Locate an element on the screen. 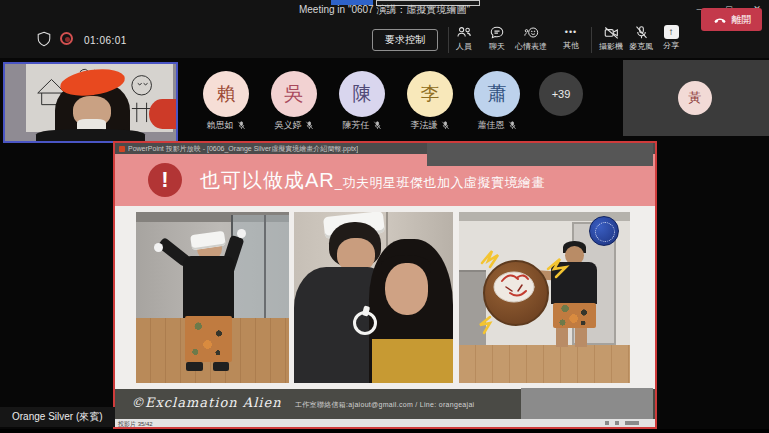 The height and width of the screenshot is (433, 769). leave-button: 離開 is located at coordinates (732, 20).